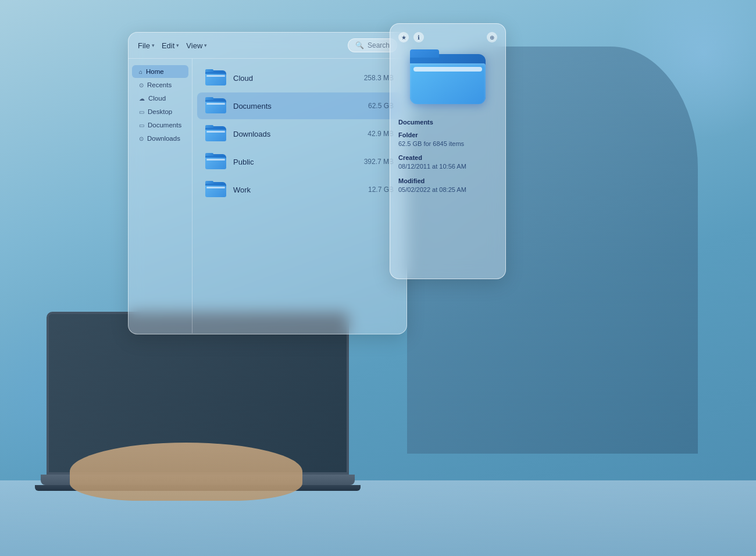 This screenshot has width=756, height=556. I want to click on info-size-detail: 62.5 GB for 6845 items, so click(448, 144).